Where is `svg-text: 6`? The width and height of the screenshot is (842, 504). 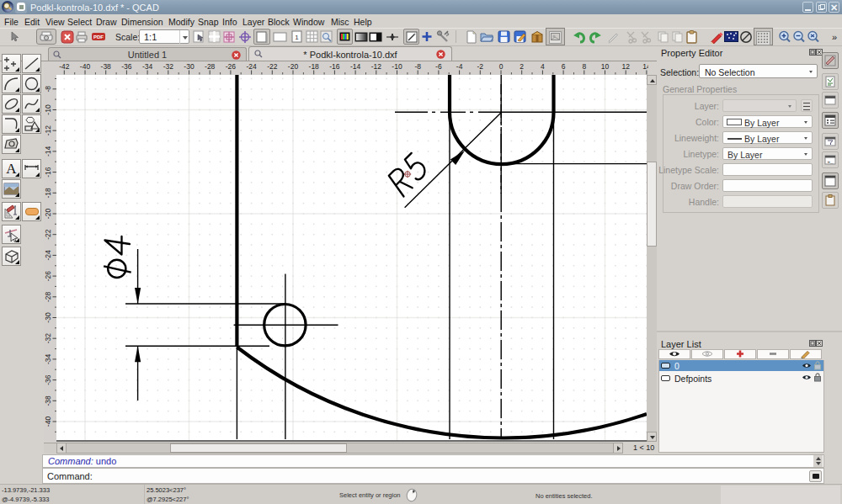 svg-text: 6 is located at coordinates (564, 66).